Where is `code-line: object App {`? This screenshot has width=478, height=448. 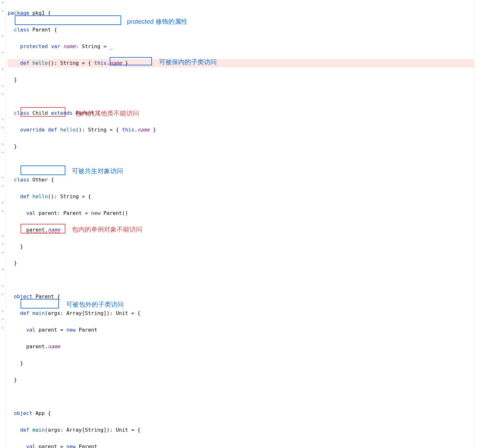
code-line: object App { is located at coordinates (243, 413).